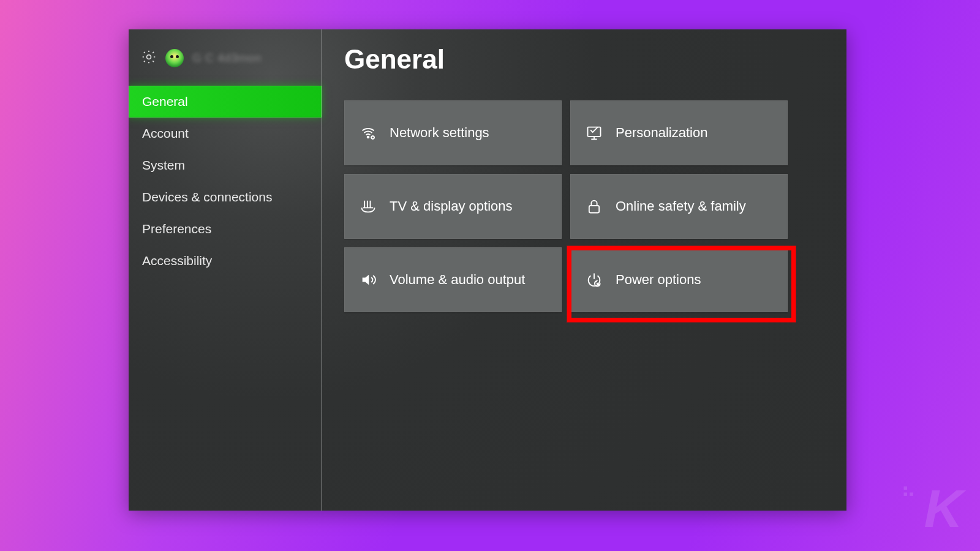 The height and width of the screenshot is (551, 980). Describe the element at coordinates (368, 280) in the screenshot. I see `volume-icon` at that location.